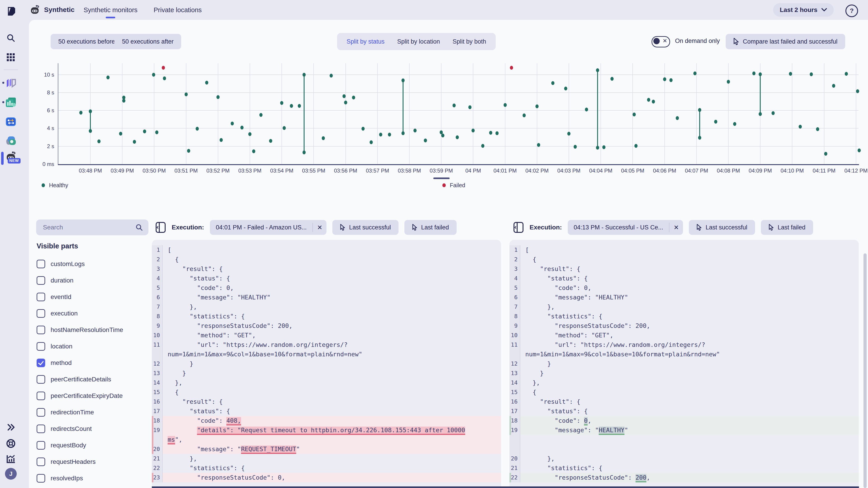 This screenshot has height=488, width=868. Describe the element at coordinates (93, 461) in the screenshot. I see `filter-item-requestHeaders: requestHeaders` at that location.